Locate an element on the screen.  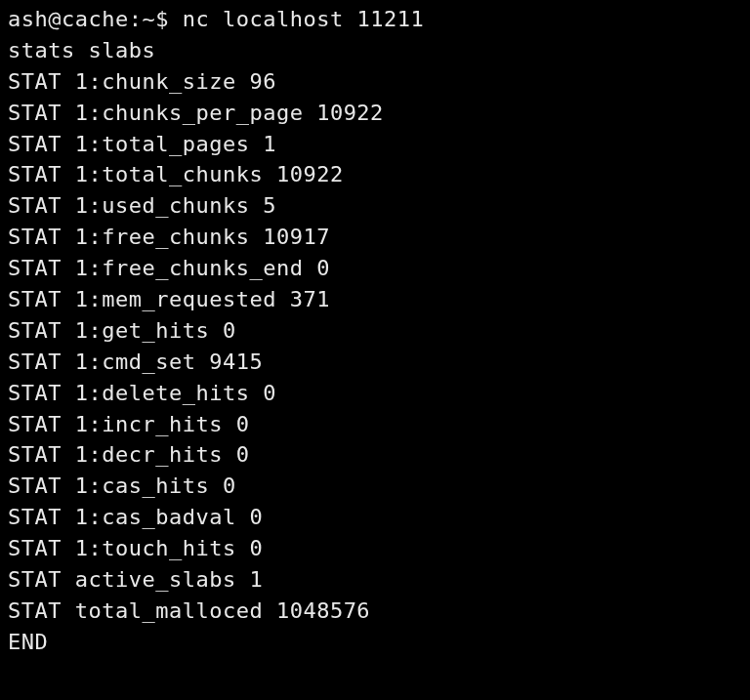
stat-line: STAT 1:total_pages 1 is located at coordinates (375, 144).